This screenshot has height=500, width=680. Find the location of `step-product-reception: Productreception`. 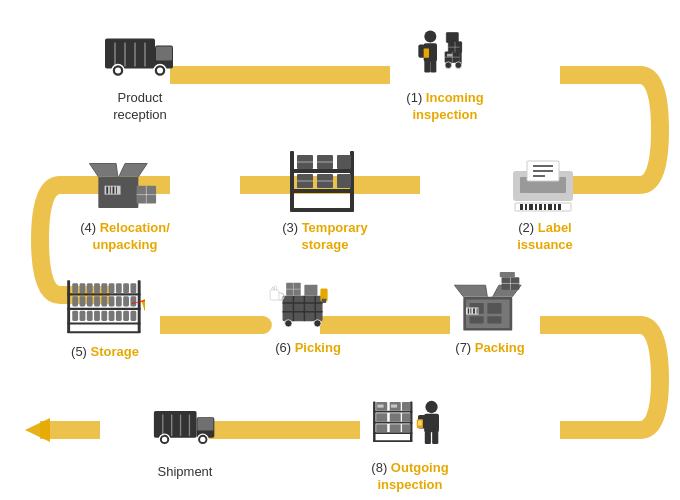

step-product-reception: Productreception is located at coordinates (140, 71).